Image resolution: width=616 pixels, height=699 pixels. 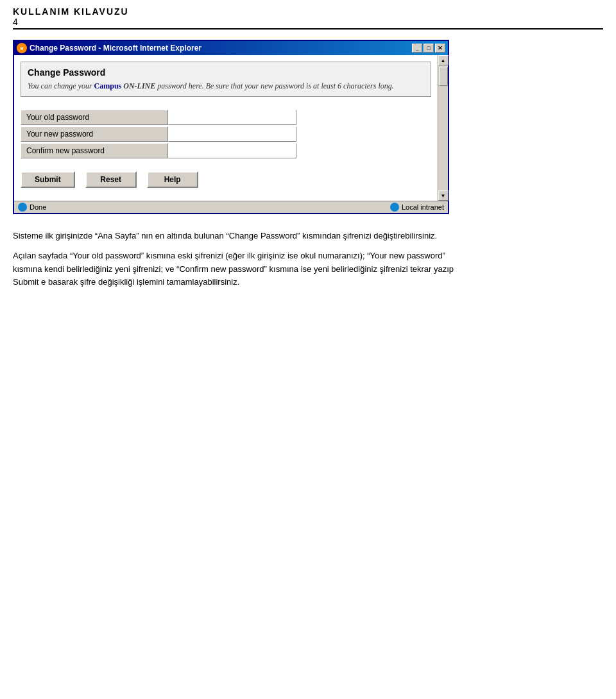 What do you see at coordinates (231, 206) in the screenshot?
I see `ie-statusbar: Done Local intranet` at bounding box center [231, 206].